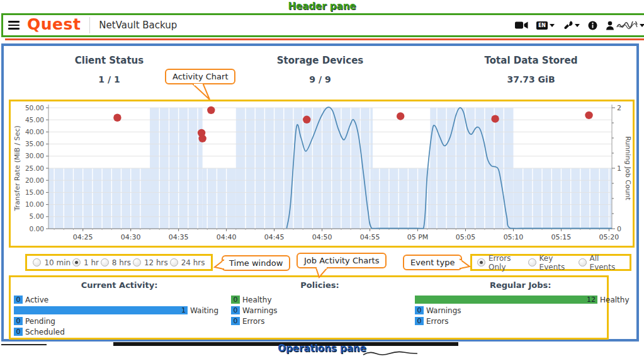  I want to click on svg-text: 05 PM, so click(418, 237).